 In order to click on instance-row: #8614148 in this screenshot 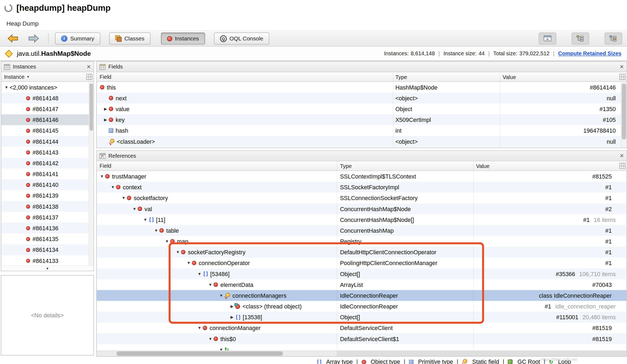, I will do `click(47, 98)`.